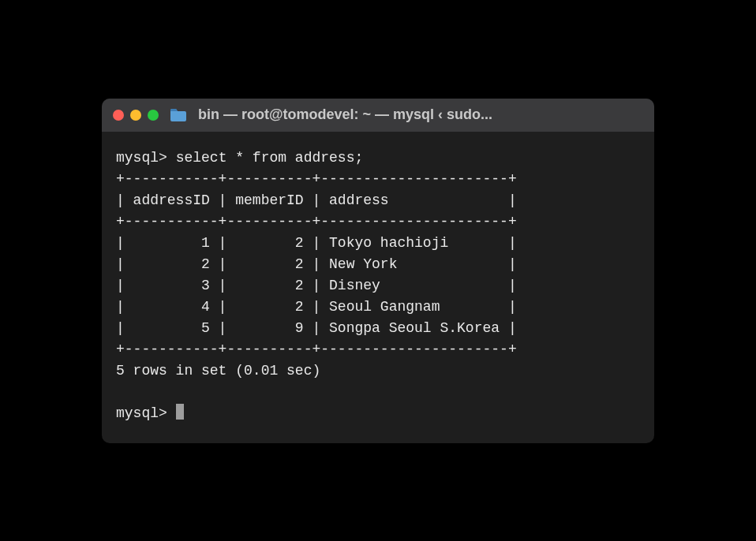  Describe the element at coordinates (136, 115) in the screenshot. I see `window-controls` at that location.